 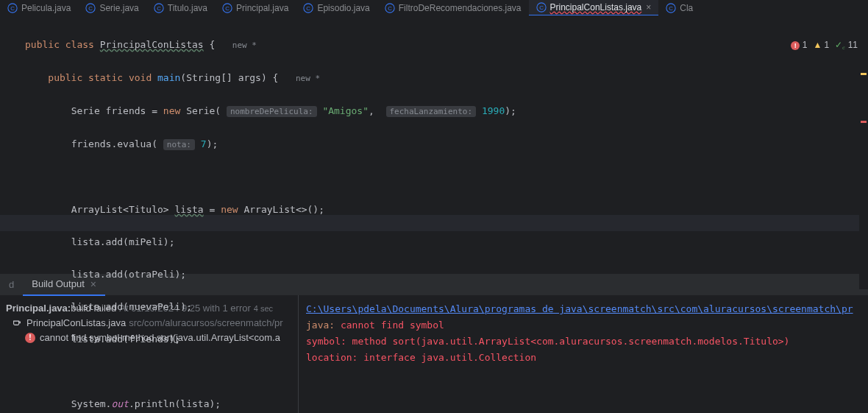 What do you see at coordinates (447, 78) in the screenshot?
I see `code-line: public static void main(String[] args) {…` at bounding box center [447, 78].